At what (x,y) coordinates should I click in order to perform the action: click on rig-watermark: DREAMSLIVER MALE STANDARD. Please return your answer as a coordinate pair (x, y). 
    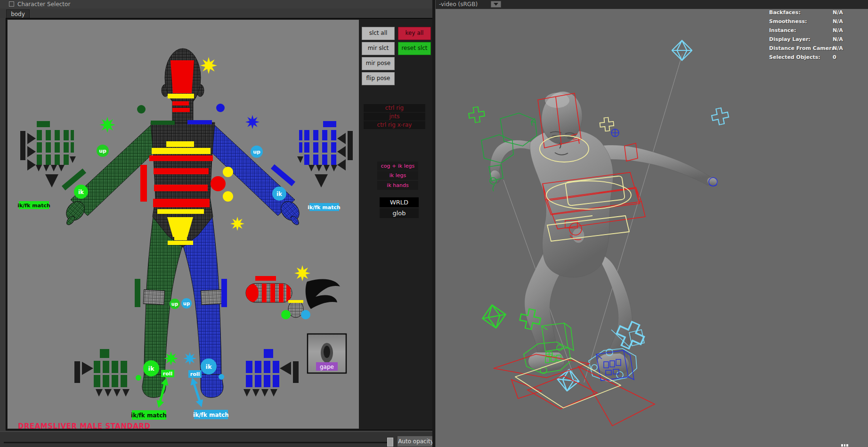
    Looking at the image, I should click on (84, 425).